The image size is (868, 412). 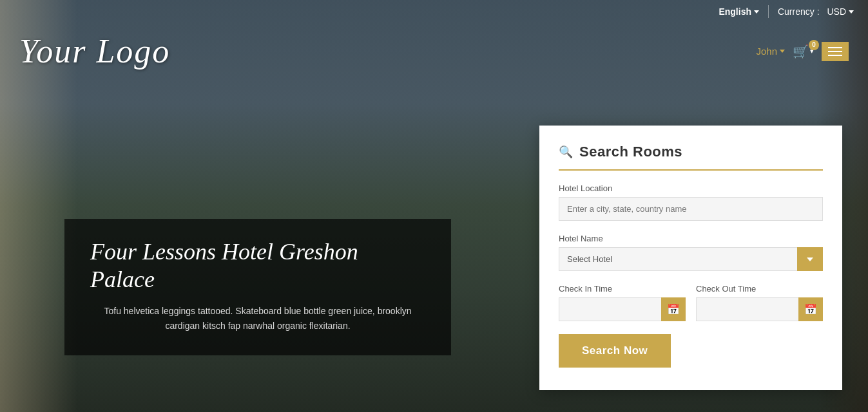 I want to click on currency-caret-icon, so click(x=851, y=12).